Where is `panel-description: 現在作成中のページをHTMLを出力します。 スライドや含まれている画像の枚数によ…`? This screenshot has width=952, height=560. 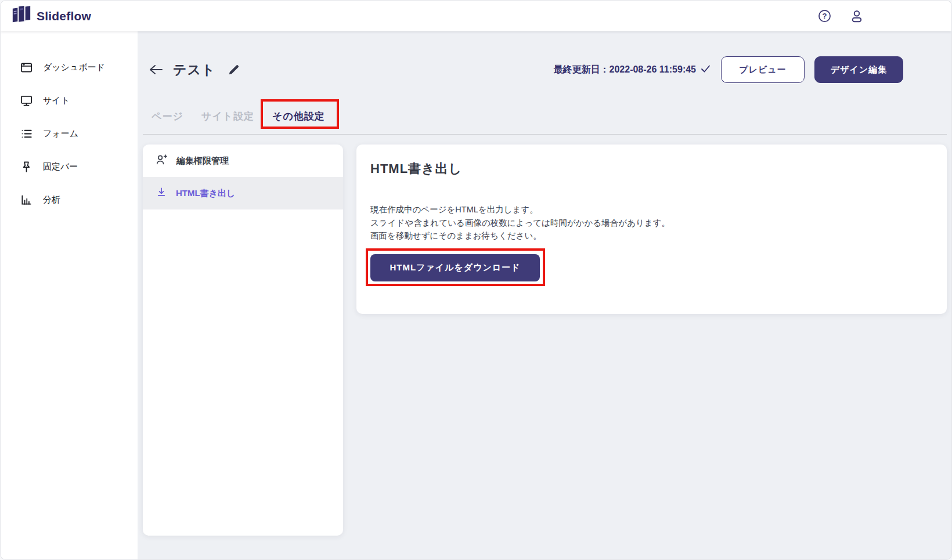 panel-description: 現在作成中のページをHTMLを出力します。 スライドや含まれている画像の枚数によ… is located at coordinates (651, 223).